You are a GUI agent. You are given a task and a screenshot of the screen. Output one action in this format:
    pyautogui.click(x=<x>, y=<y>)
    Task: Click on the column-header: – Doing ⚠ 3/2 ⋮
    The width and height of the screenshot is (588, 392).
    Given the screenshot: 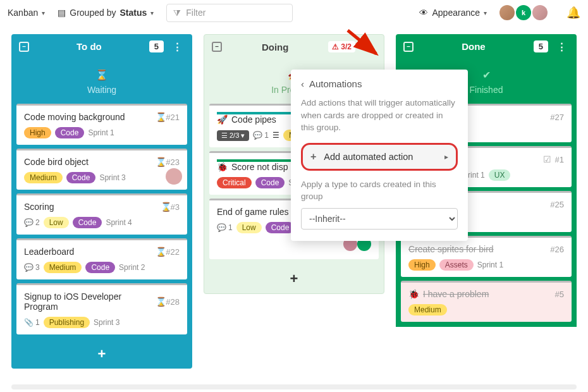 What is the action you would take?
    pyautogui.click(x=294, y=47)
    